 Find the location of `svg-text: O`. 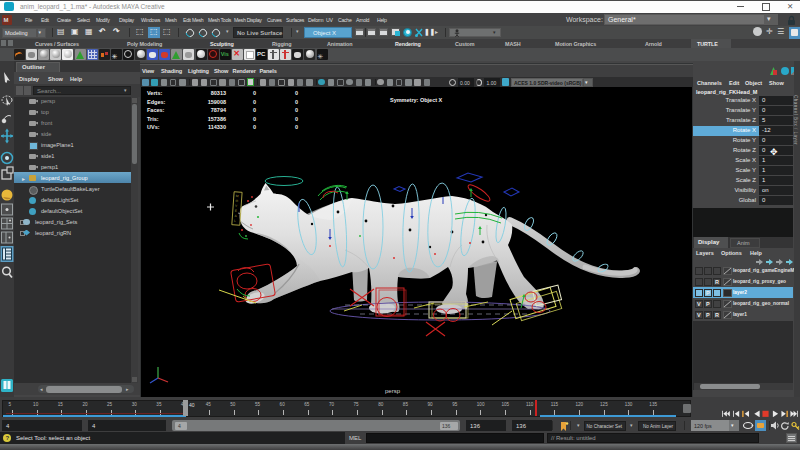

svg-text: O is located at coordinates (236, 201).